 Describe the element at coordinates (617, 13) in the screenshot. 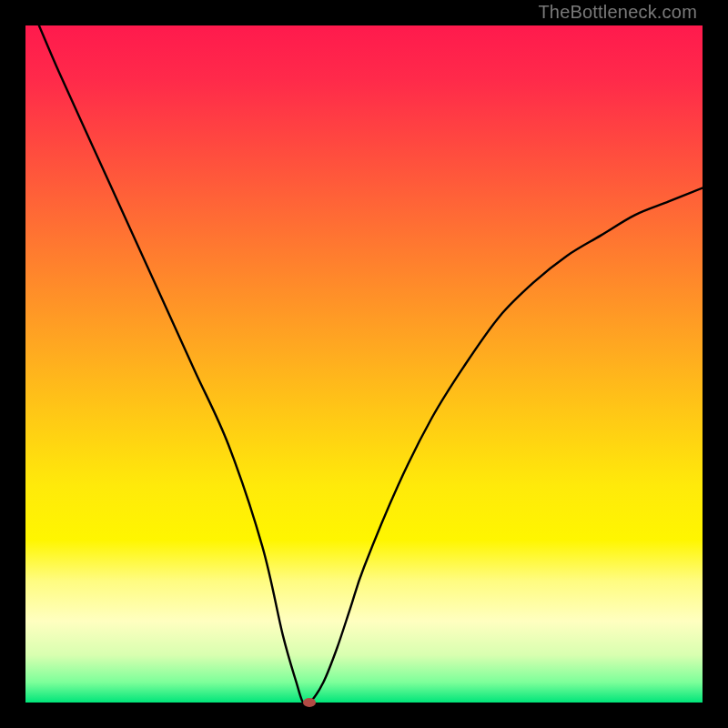

I see `watermark-label: TheBottleneck.com` at that location.